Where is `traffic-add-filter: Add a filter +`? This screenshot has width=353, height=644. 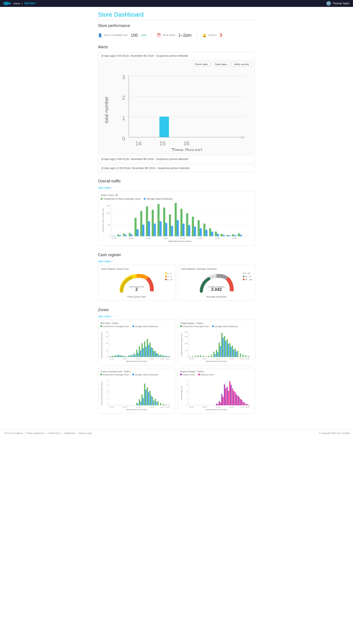
traffic-add-filter: Add a filter + is located at coordinates (105, 188).